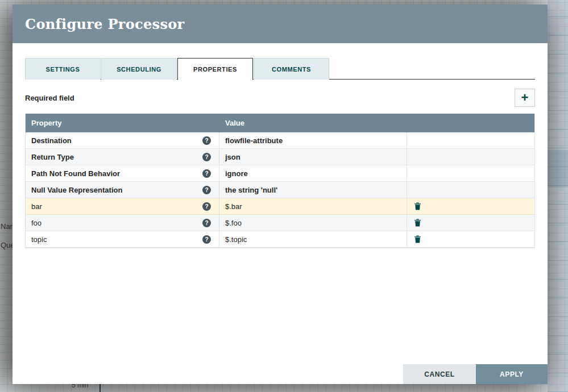 Image resolution: width=568 pixels, height=392 pixels. Describe the element at coordinates (215, 69) in the screenshot. I see `tab-properties: PROPERTIES` at that location.